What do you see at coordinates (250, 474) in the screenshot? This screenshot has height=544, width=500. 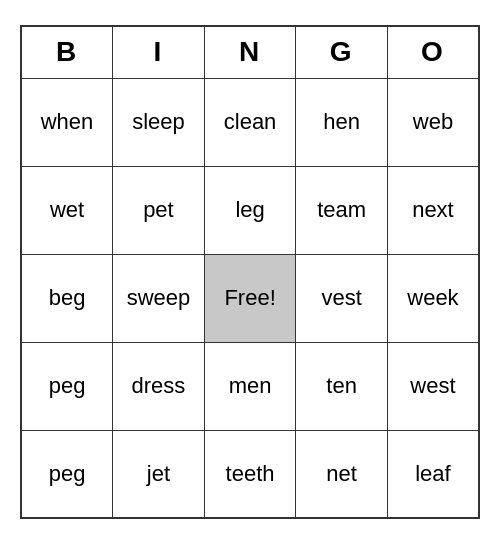 I see `bingo-cell-r4-c2: teeth` at bounding box center [250, 474].